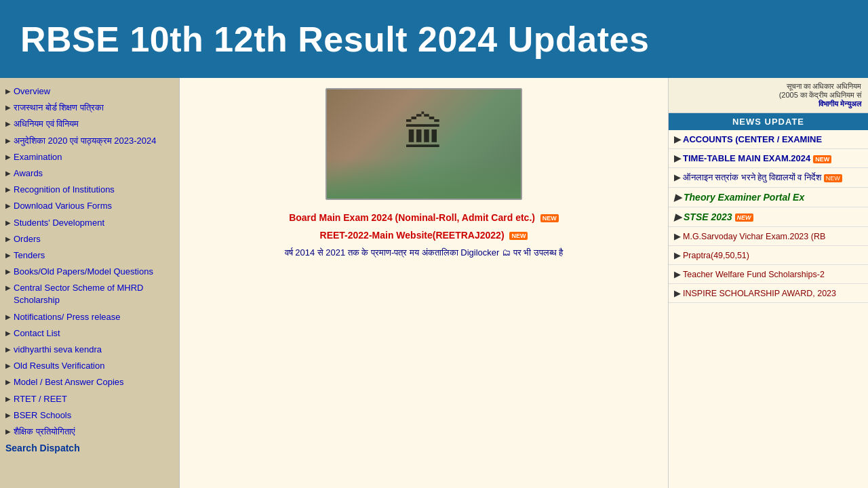 The image size is (868, 488). What do you see at coordinates (90, 317) in the screenshot?
I see `sidebar-item-13: ▶Notifications/ Press release` at bounding box center [90, 317].